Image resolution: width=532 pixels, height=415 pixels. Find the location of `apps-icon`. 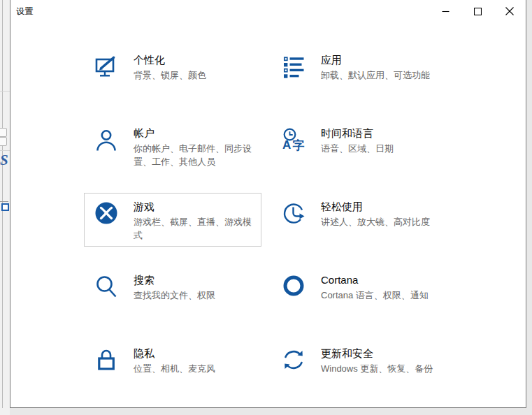

apps-icon is located at coordinates (294, 66).